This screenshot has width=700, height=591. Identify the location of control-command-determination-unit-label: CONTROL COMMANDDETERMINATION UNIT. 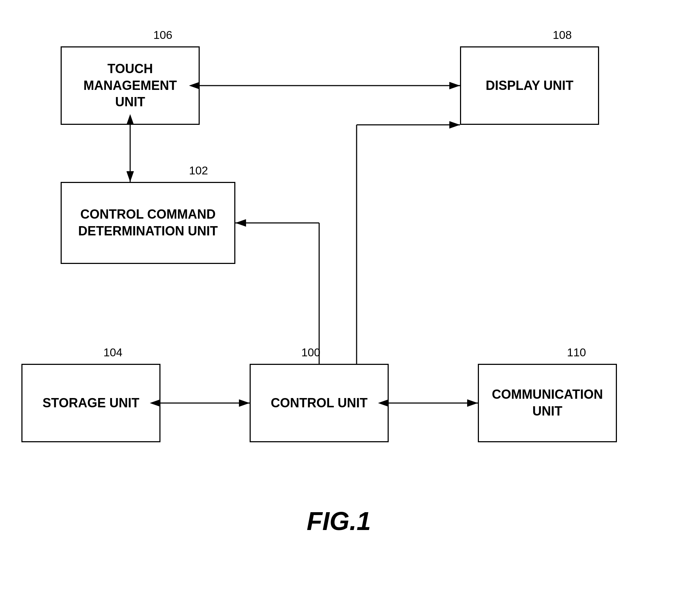
(148, 223).